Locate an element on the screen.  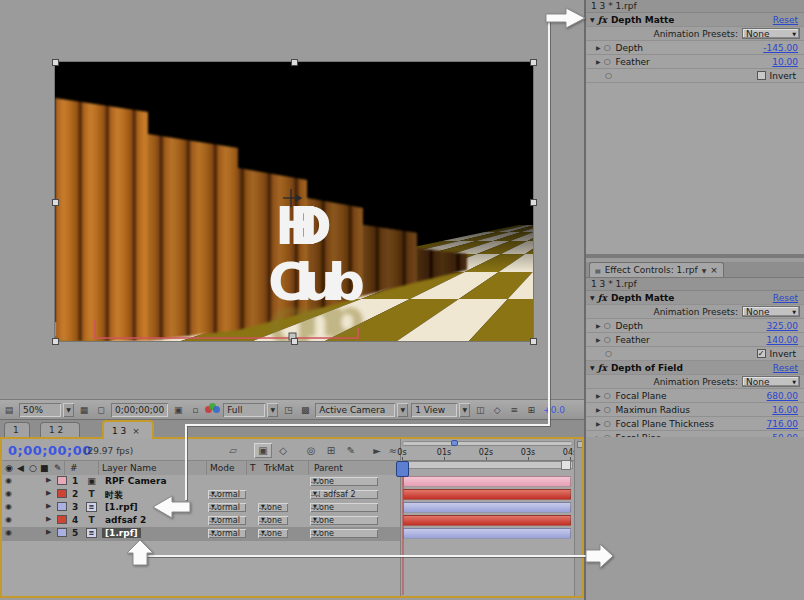
camera-value: Active Camera is located at coordinates (355, 410).